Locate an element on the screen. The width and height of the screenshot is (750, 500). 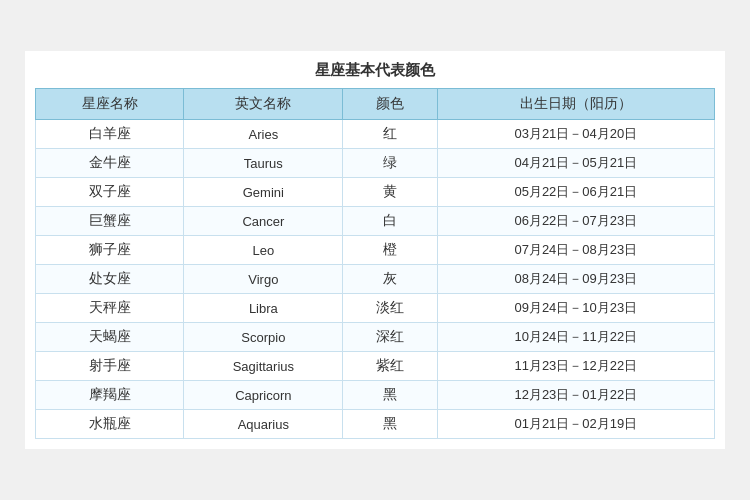
page-title: 星座基本代表颜色 is located at coordinates (375, 70).